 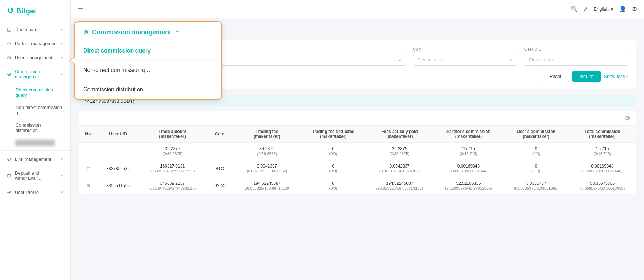 What do you see at coordinates (357, 9) in the screenshot?
I see `topbar: ☰ 🔍 ⤢ English ∨ 👤 ⚙` at bounding box center [357, 9].